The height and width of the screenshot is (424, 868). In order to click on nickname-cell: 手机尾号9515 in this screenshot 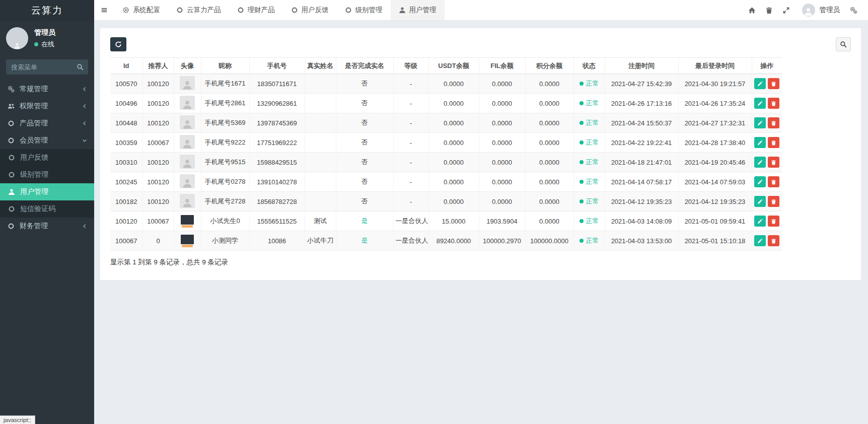, I will do `click(225, 162)`.